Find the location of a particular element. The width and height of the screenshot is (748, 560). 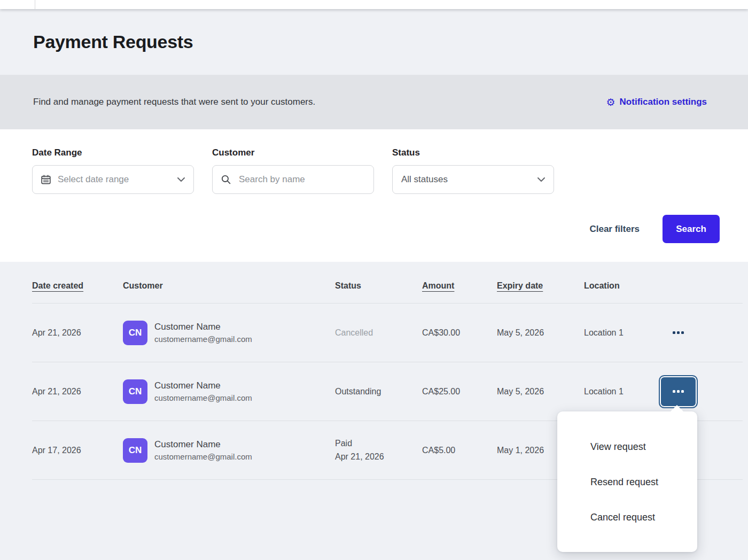

table-header-row: Date created Customer Status Amount Expi… is located at coordinates (387, 283).